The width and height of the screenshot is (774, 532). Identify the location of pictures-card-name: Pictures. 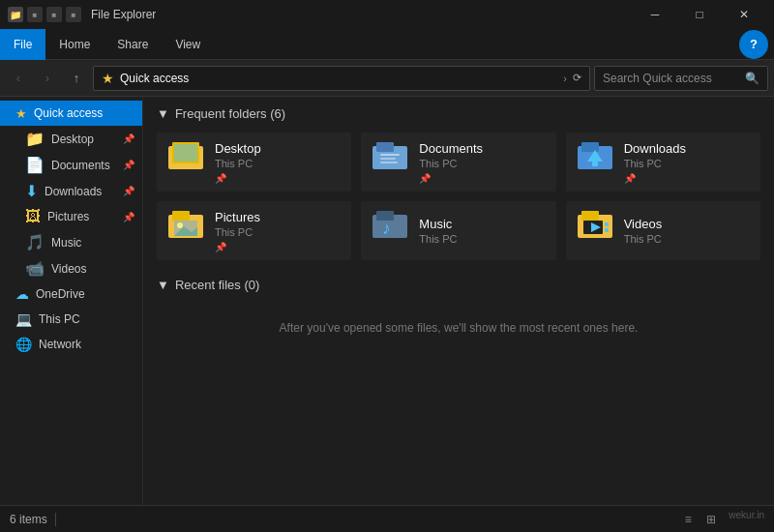
(238, 217).